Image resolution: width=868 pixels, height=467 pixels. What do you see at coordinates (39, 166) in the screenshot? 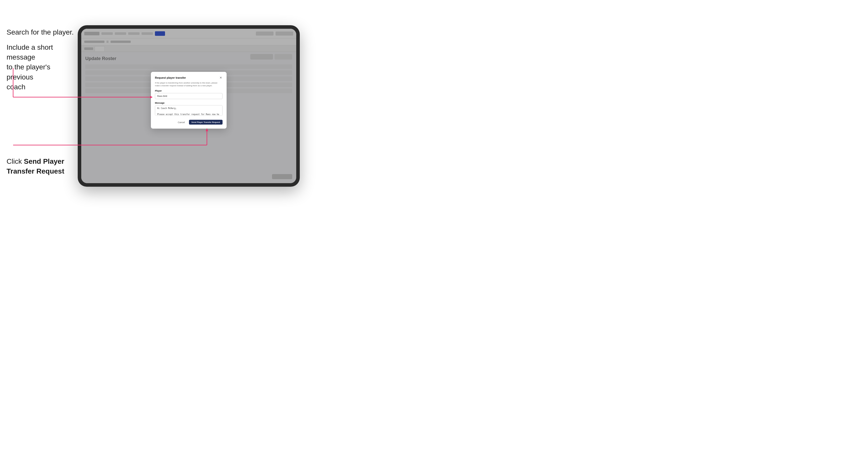
I see `annotation-click-text: Click Send PlayerTransfer Request` at bounding box center [39, 166].